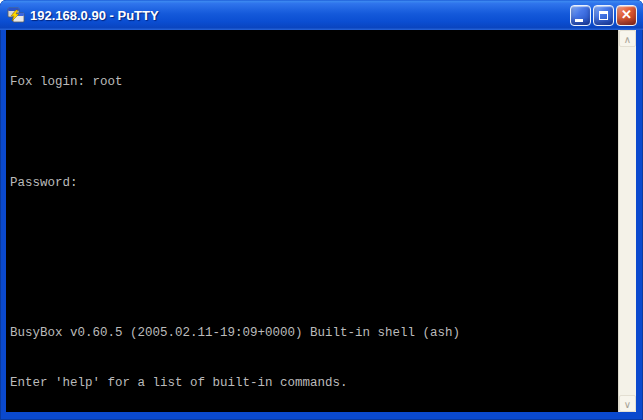  I want to click on close-button: ✕, so click(626, 16).